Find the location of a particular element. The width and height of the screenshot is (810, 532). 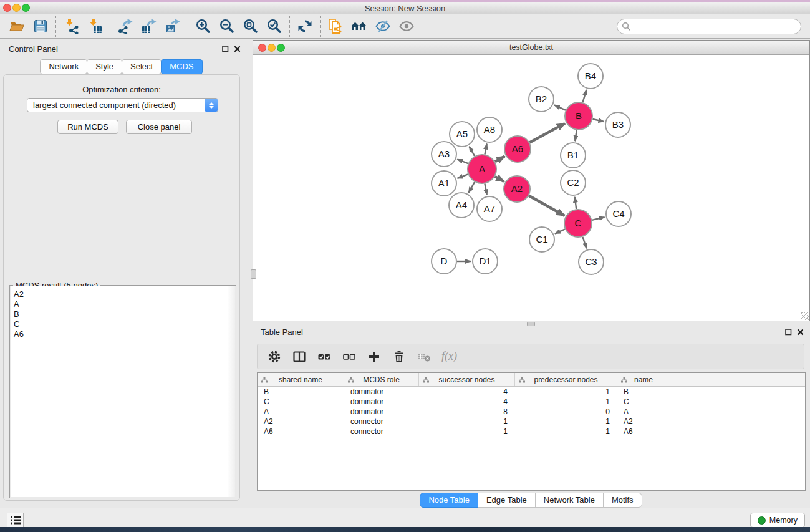

table-panel-float-icon is located at coordinates (788, 332).